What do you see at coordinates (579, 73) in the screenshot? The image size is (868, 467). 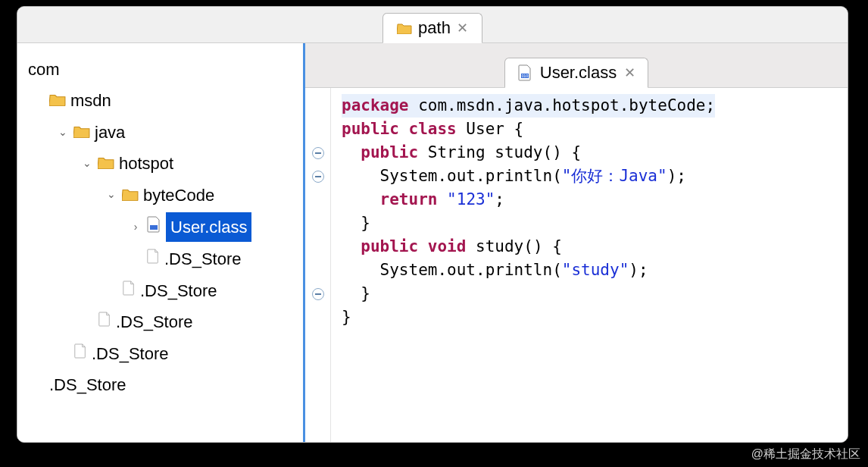 I see `editor-tab-label: User.class` at bounding box center [579, 73].